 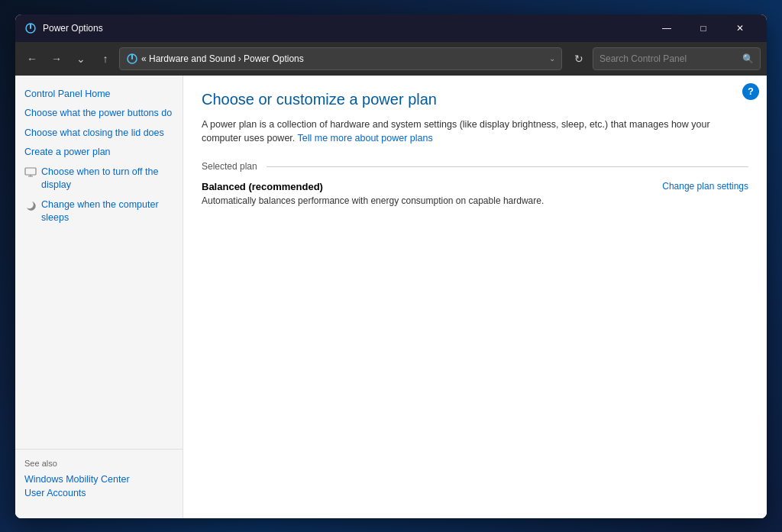 What do you see at coordinates (475, 183) in the screenshot?
I see `selected-plan-section: Selected plan Balanced (recommended) Aut…` at bounding box center [475, 183].